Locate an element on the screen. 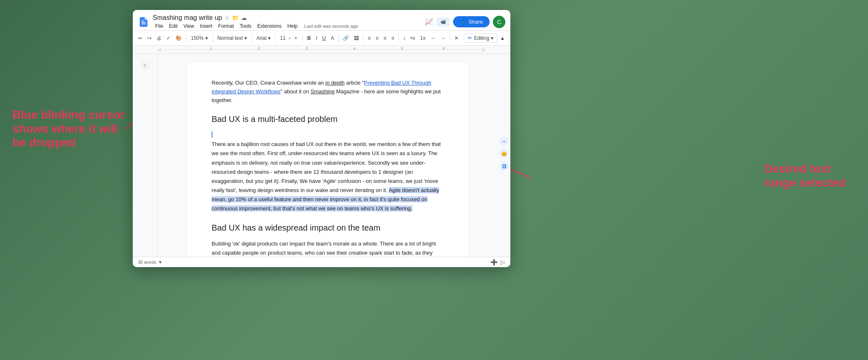 The image size is (868, 360). body-paragraph-1: There are a bajillion root causes of bad… is located at coordinates (328, 177).